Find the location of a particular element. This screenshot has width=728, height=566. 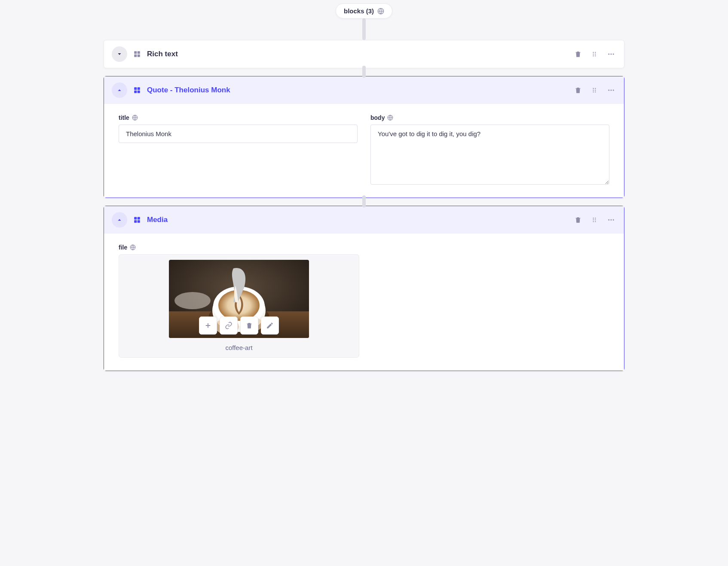

title-input is located at coordinates (238, 134).